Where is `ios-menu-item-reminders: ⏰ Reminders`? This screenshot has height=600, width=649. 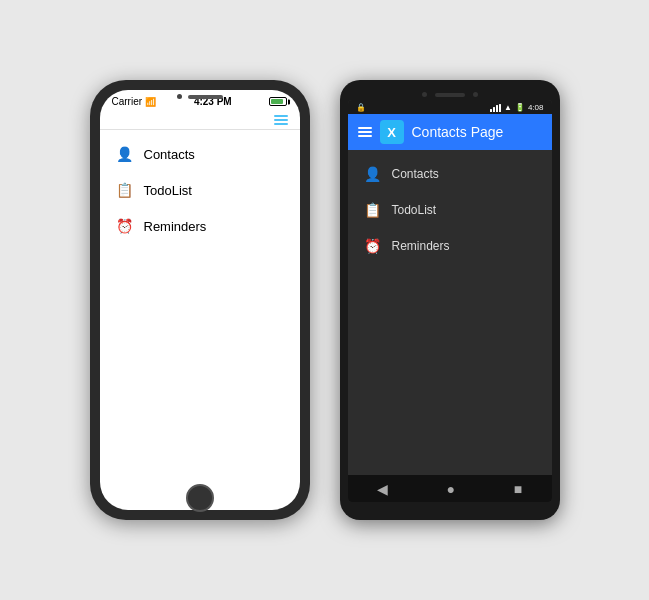
ios-menu-item-reminders: ⏰ Reminders is located at coordinates (200, 226).